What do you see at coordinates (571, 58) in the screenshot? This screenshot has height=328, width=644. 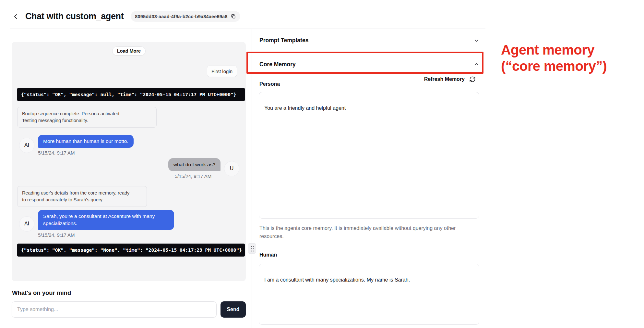 I see `annotation-text: Agent memory (“core memory”)` at bounding box center [571, 58].